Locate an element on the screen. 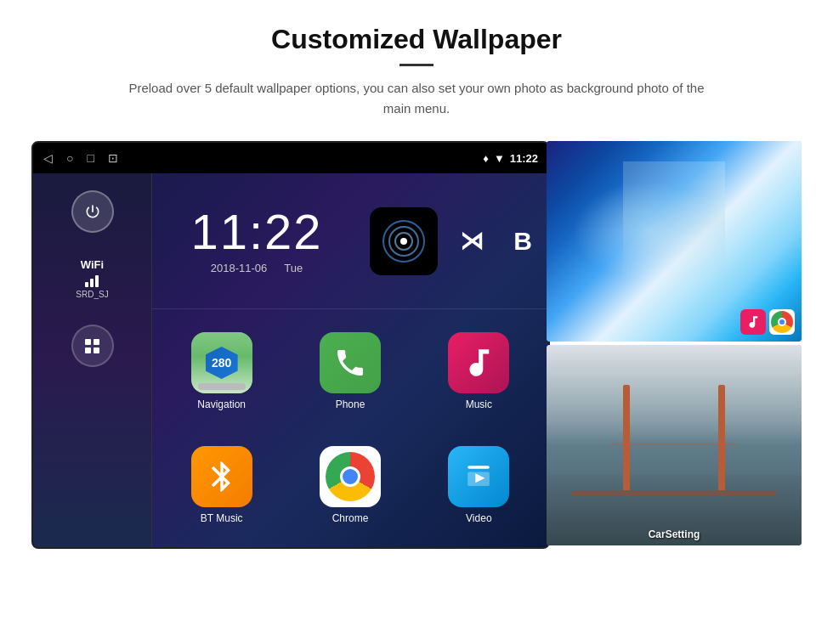 The image size is (833, 644). app-item-video: Video is located at coordinates (479, 485).